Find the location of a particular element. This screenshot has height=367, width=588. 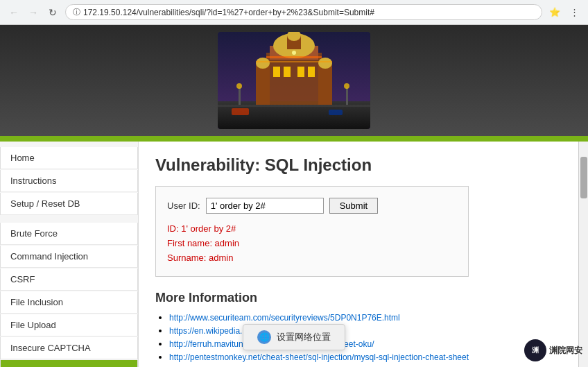

submit-button: Submit is located at coordinates (354, 205).